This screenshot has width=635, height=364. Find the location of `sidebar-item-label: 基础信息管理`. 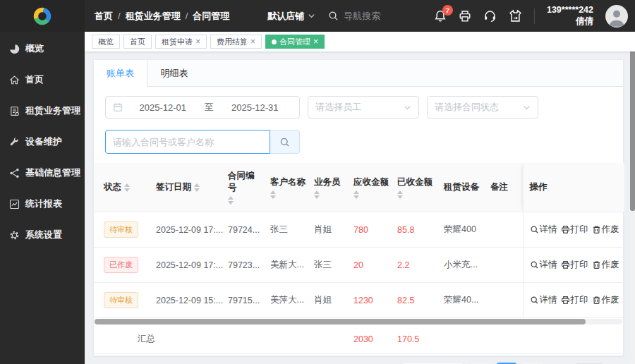

sidebar-item-label: 基础信息管理 is located at coordinates (53, 173).